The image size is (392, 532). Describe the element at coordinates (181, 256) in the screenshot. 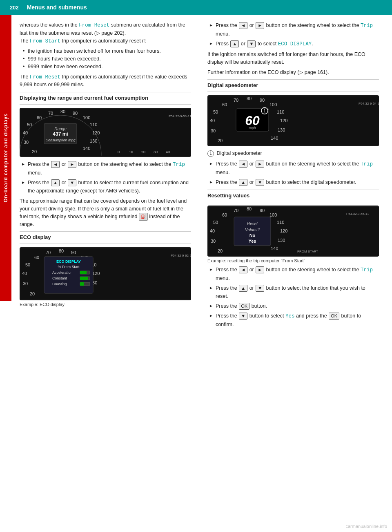

I see `svg-text: P54.32-9-92-11` at that location.